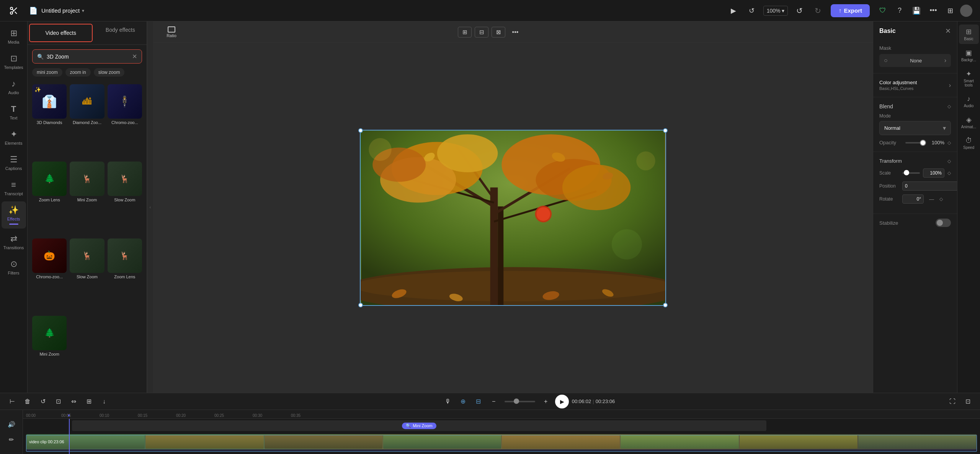 The image size is (980, 454). I want to click on sidebar-item-elements: ✦ Elements, so click(14, 137).